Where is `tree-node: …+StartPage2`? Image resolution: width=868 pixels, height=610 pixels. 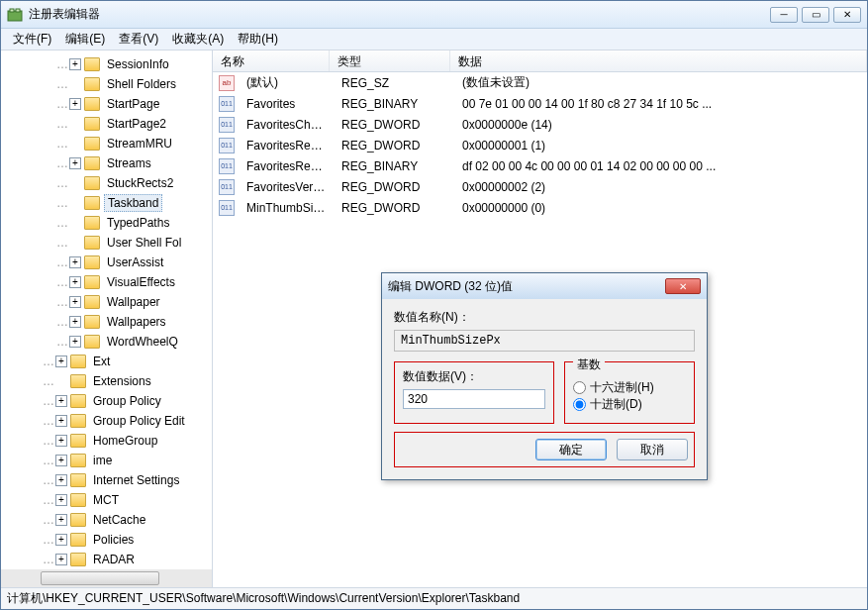 tree-node: …+StartPage2 is located at coordinates (107, 124).